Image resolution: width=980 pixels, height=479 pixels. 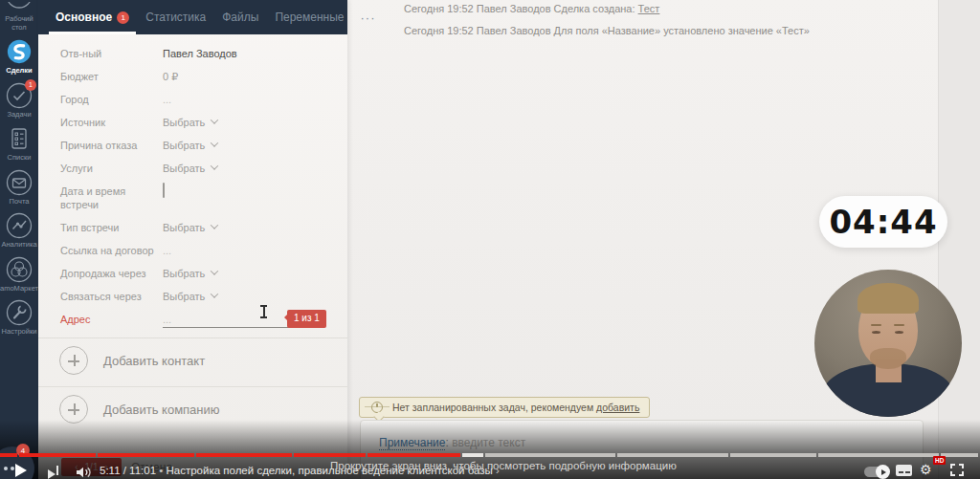 I want to click on field-label: Причина отказа, so click(x=109, y=145).